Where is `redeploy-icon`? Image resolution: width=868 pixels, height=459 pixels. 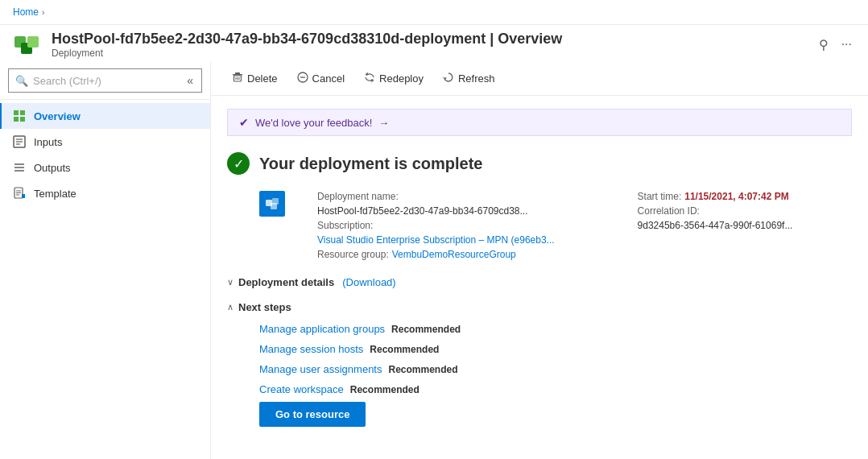
redeploy-icon is located at coordinates (370, 79).